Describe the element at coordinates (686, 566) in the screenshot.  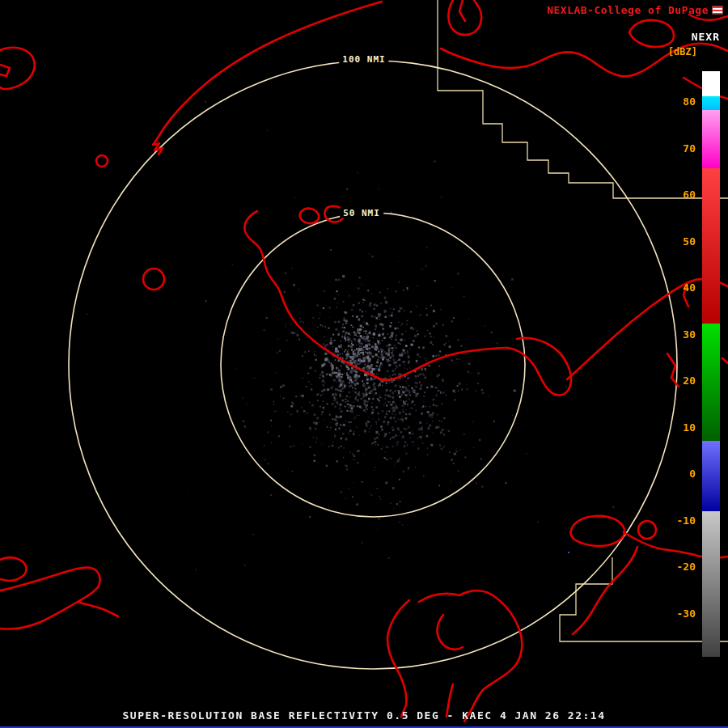
I see `colorbar-tick: -20` at that location.